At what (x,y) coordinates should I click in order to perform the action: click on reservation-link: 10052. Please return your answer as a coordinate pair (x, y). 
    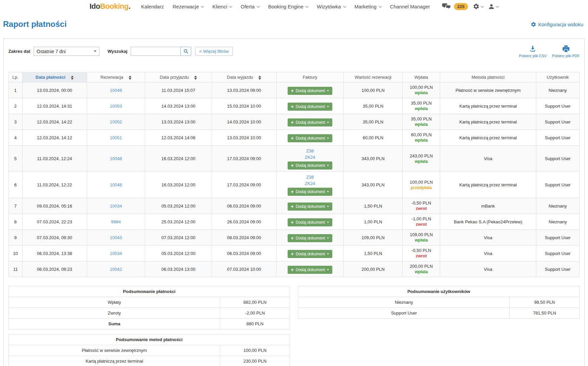
    Looking at the image, I should click on (116, 122).